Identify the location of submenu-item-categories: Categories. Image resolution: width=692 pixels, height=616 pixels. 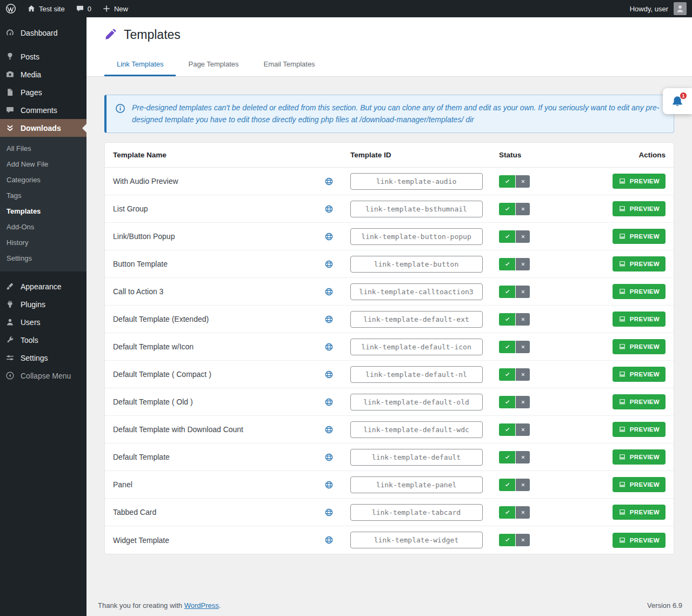
(43, 180).